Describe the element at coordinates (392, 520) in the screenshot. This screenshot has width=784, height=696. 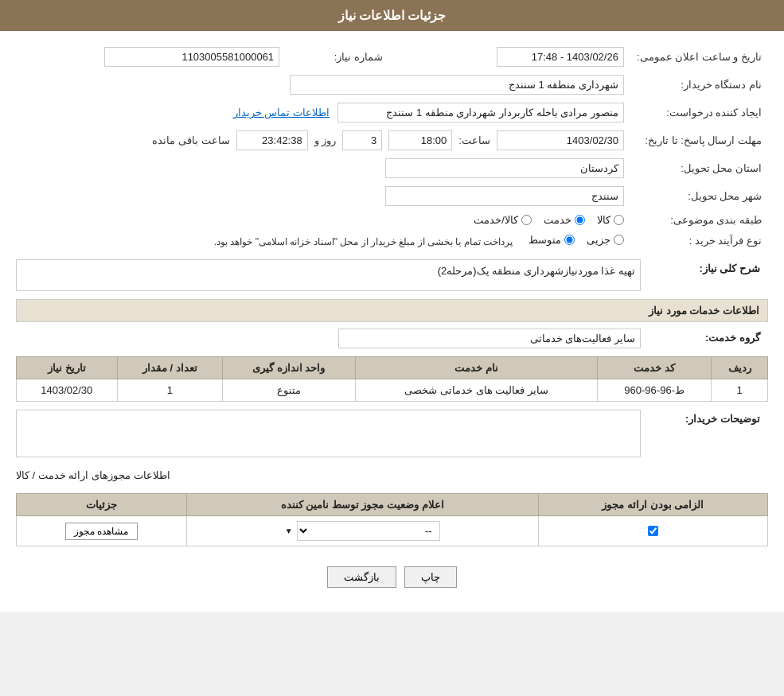
I see `permit-table: الزامی بودن ارائه مجوز اعلام وضعیت مجوز …` at that location.